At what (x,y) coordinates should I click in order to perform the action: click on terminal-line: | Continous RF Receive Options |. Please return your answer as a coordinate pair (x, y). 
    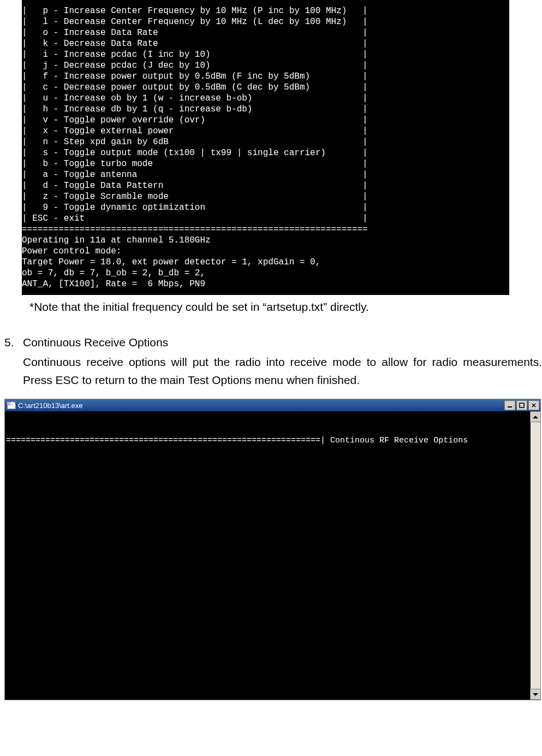
    Looking at the image, I should click on (430, 440).